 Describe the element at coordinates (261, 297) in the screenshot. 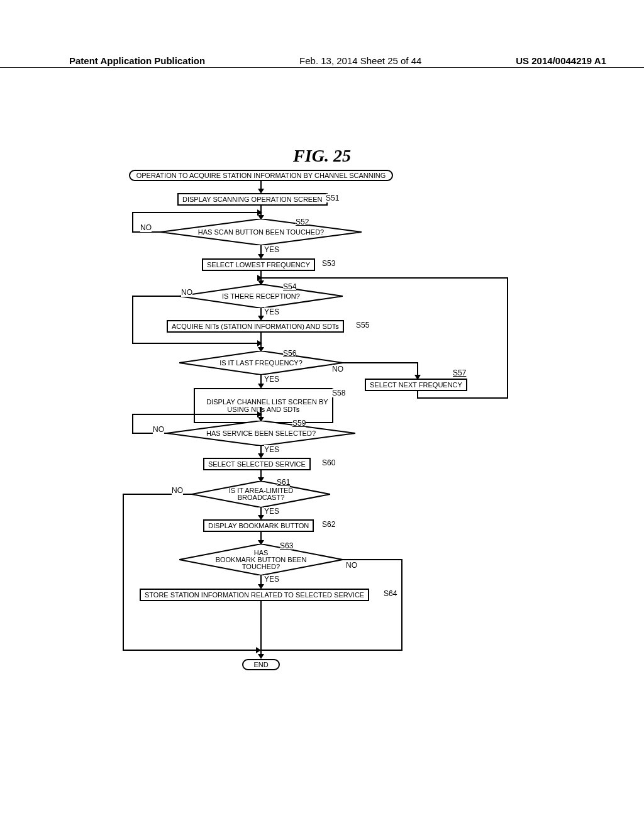

I see `s54-text: IS THERE RECEPTION?` at that location.